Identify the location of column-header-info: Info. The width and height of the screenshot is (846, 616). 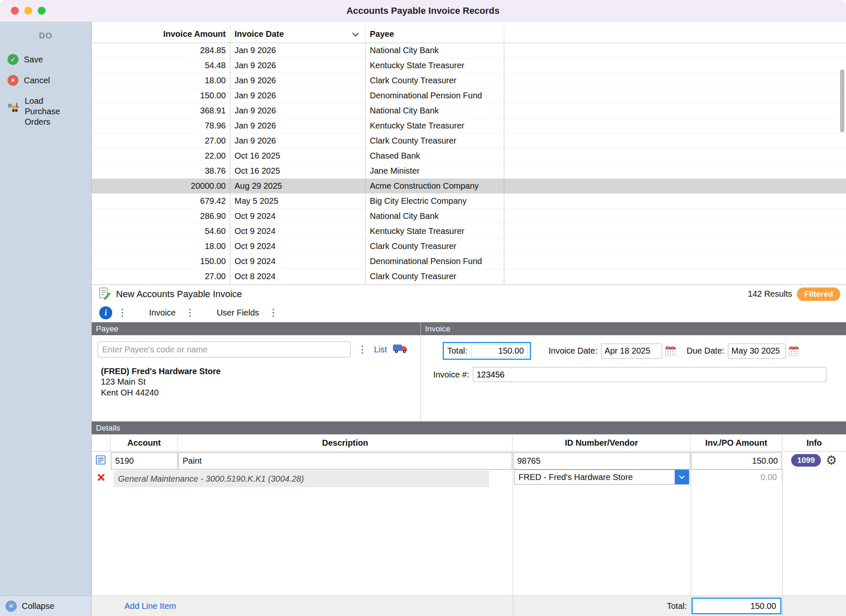
(814, 443).